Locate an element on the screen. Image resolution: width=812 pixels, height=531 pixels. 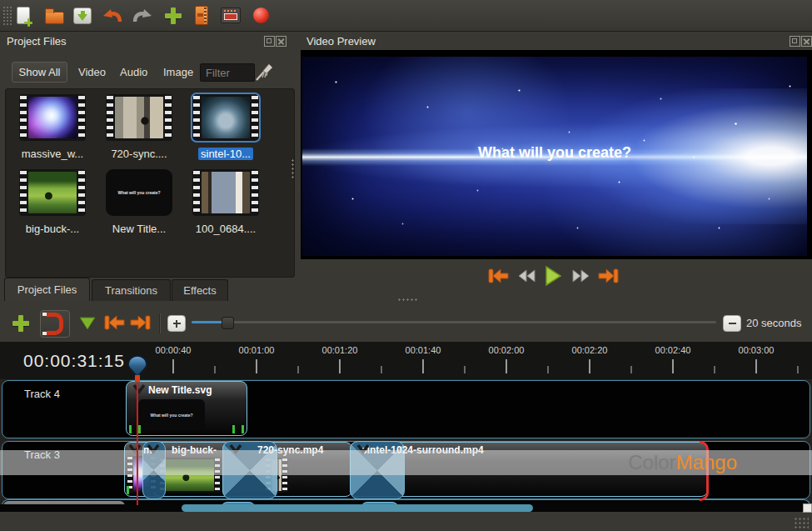
file-name-selected: sintel-10... is located at coordinates (226, 153).